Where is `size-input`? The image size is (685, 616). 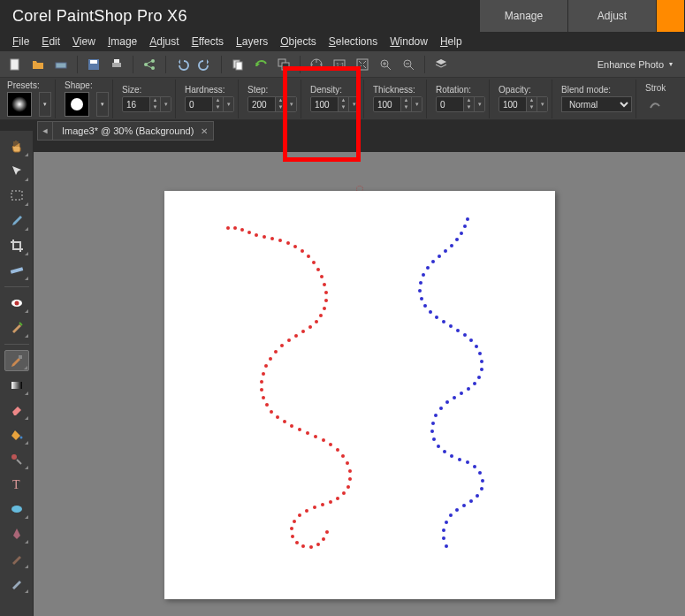 size-input is located at coordinates (136, 104).